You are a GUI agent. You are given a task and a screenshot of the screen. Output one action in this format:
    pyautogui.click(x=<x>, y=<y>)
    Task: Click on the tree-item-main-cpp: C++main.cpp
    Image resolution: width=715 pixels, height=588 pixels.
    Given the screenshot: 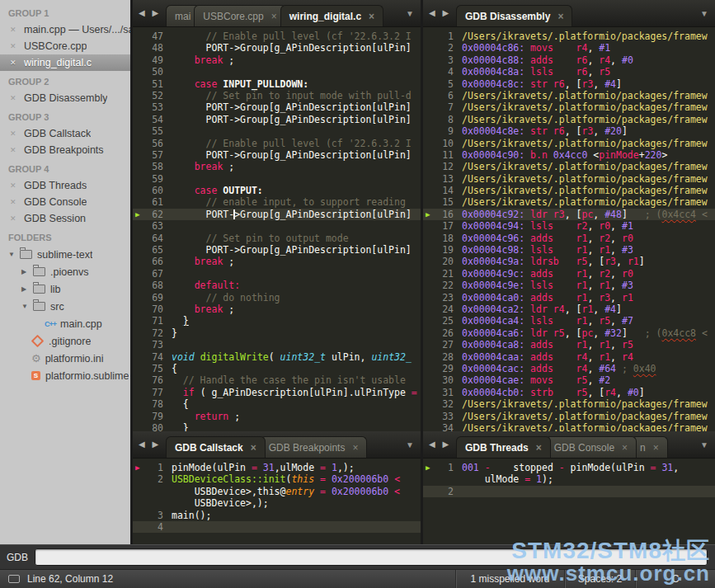 What is the action you would take?
    pyautogui.click(x=65, y=323)
    